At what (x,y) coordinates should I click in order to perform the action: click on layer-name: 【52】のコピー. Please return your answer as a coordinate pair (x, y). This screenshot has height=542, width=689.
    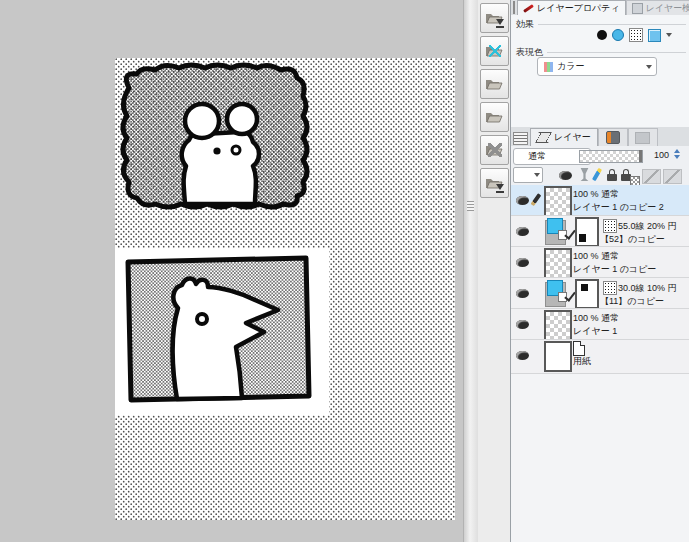
    Looking at the image, I should click on (632, 240).